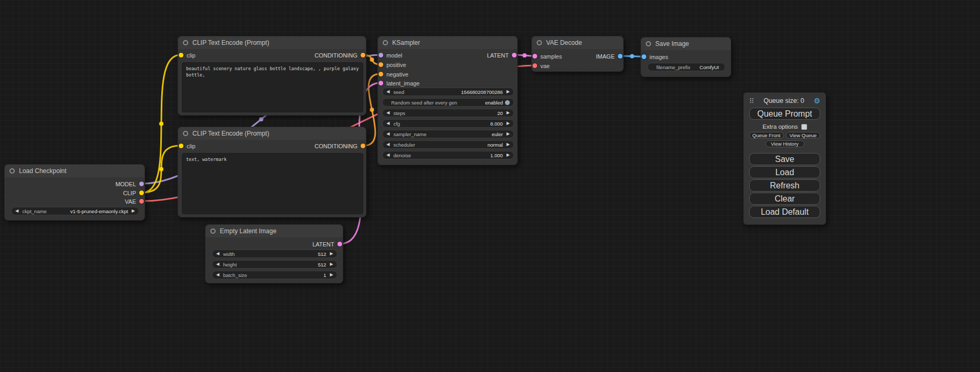 This screenshot has width=980, height=372. What do you see at coordinates (578, 54) in the screenshot?
I see `node-vae-decode: VAE Decode samples vae IMAGE` at bounding box center [578, 54].